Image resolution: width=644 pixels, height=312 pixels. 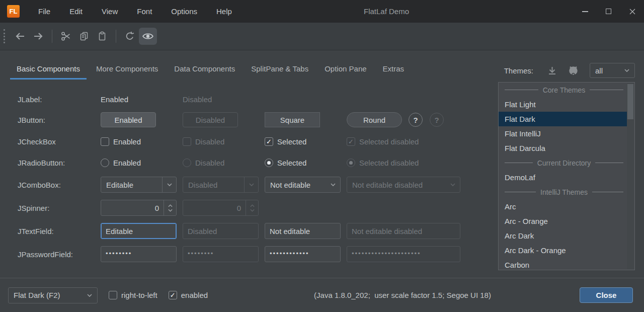 I want to click on radio-selected: Selected, so click(x=303, y=163).